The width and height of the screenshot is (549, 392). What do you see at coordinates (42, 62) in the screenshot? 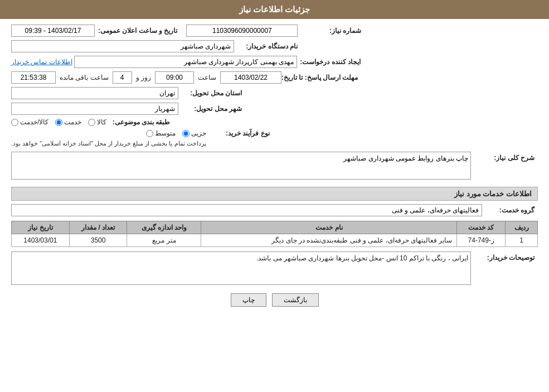
I see `ettela-tamas-link: اطلاعات تماس خریدار` at bounding box center [42, 62].